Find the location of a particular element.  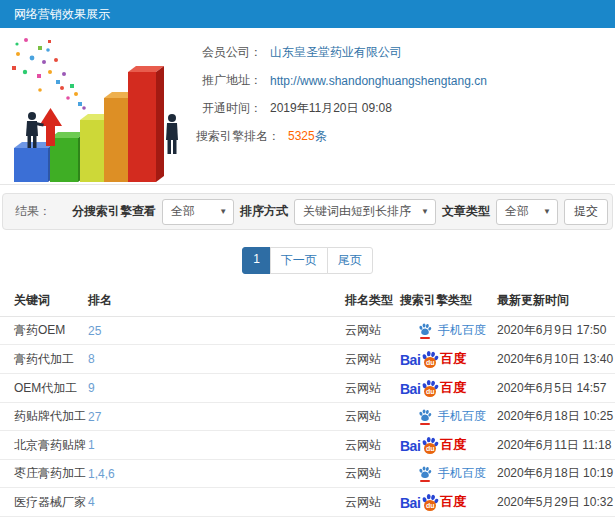

engine-view-select: 全部 ▼ is located at coordinates (198, 212).